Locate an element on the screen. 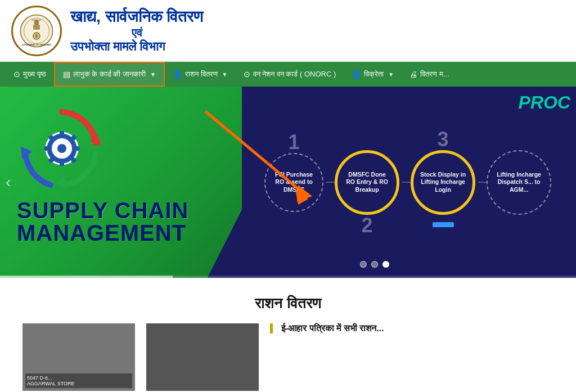 The width and height of the screenshot is (576, 392). step-circle-1: FCI Purchase RO & send to DMSFC is located at coordinates (294, 182).